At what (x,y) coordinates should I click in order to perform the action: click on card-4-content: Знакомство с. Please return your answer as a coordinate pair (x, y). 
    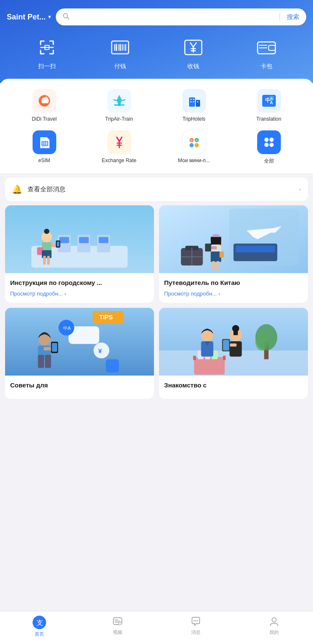
    Looking at the image, I should click on (233, 387).